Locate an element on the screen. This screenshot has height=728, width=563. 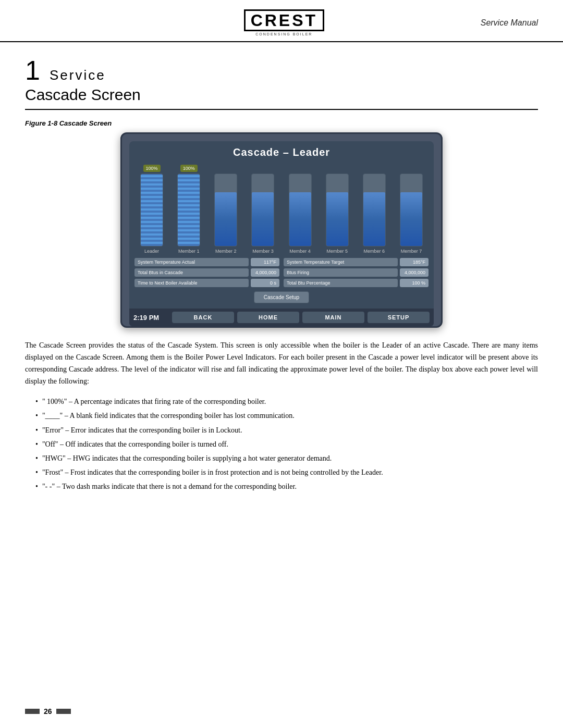
info-label-4: Time to Next Boiler Available is located at coordinates (192, 283).